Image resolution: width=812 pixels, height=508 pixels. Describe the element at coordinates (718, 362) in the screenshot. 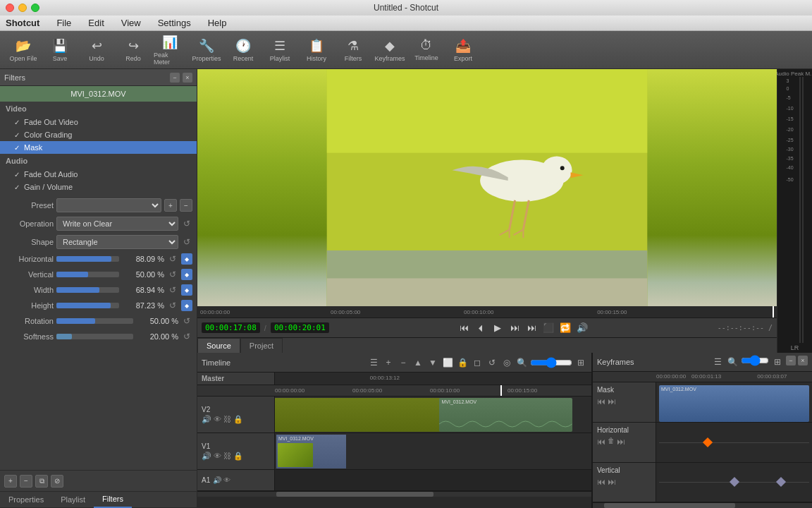

I see `kf-menu-button: ☰` at that location.